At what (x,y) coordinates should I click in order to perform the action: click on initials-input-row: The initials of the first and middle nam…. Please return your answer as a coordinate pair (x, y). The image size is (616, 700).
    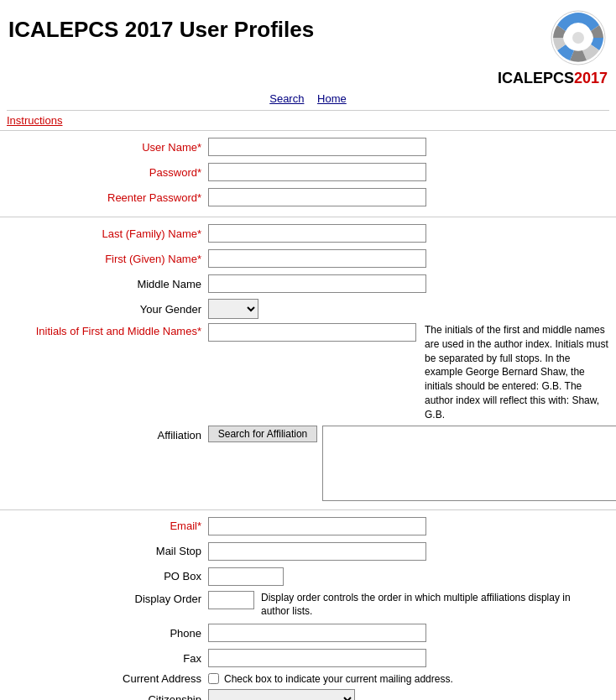
    Looking at the image, I should click on (409, 373).